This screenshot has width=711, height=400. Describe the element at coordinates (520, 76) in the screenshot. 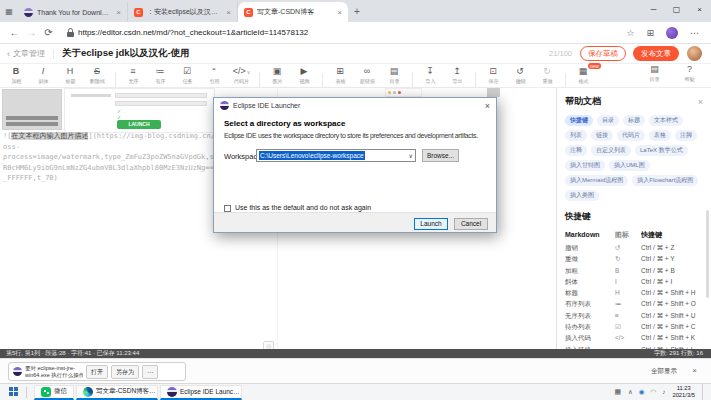

I see `toolbar-button: ↺ 撤销` at that location.